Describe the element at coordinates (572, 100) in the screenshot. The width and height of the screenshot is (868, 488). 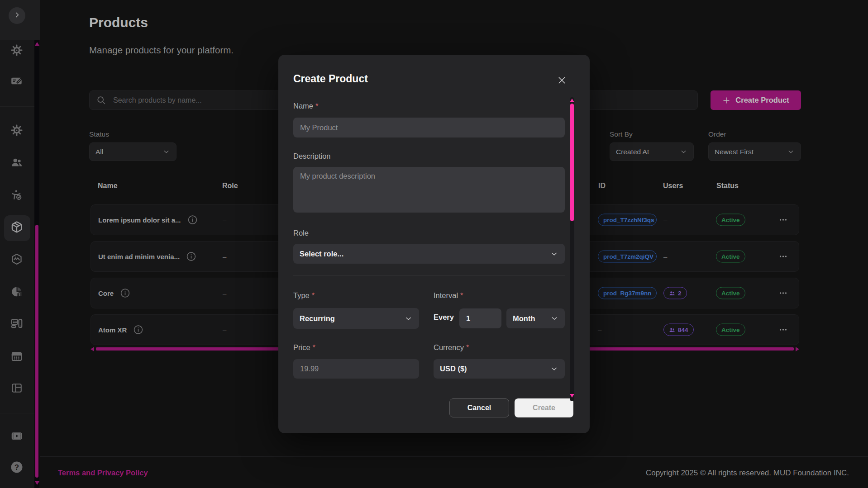
I see `modal-scroll-up-arrow` at that location.